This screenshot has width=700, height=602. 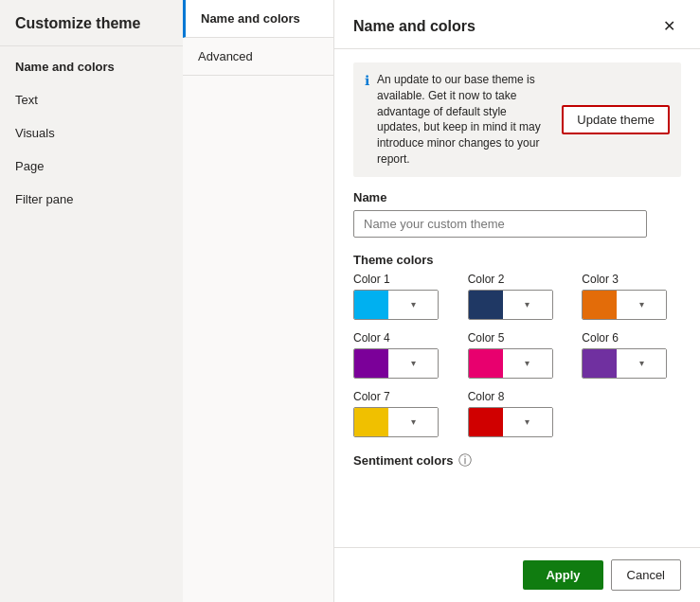 What do you see at coordinates (486, 305) in the screenshot?
I see `color-2-swatch` at bounding box center [486, 305].